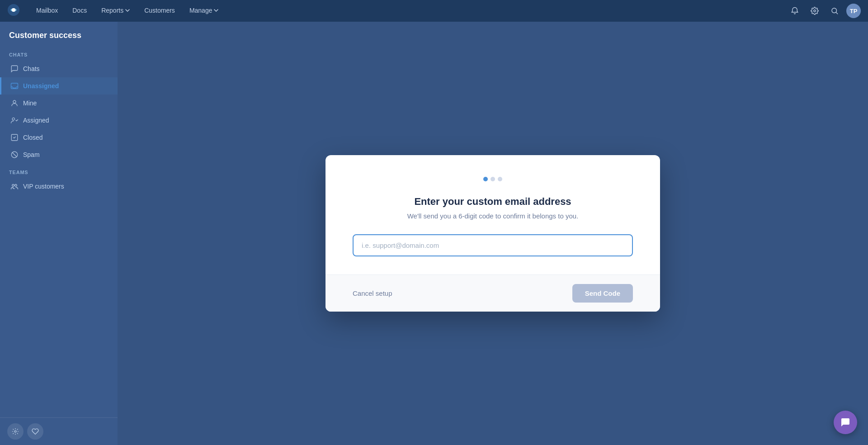 Image resolution: width=868 pixels, height=445 pixels. Describe the element at coordinates (373, 293) in the screenshot. I see `cancel-setup-button: Cancel setup` at that location.